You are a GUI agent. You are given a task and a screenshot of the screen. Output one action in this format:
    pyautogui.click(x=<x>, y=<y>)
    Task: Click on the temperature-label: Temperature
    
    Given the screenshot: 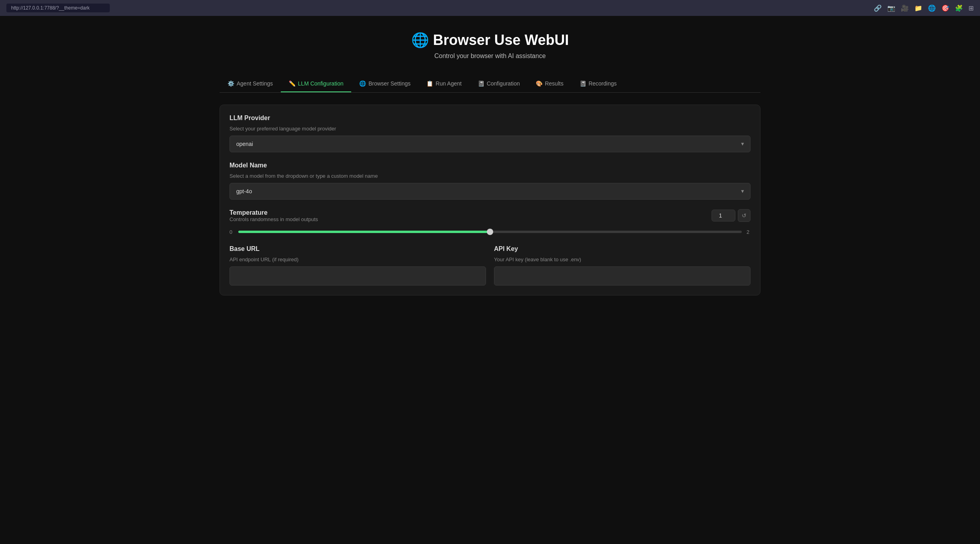 What is the action you would take?
    pyautogui.click(x=274, y=213)
    